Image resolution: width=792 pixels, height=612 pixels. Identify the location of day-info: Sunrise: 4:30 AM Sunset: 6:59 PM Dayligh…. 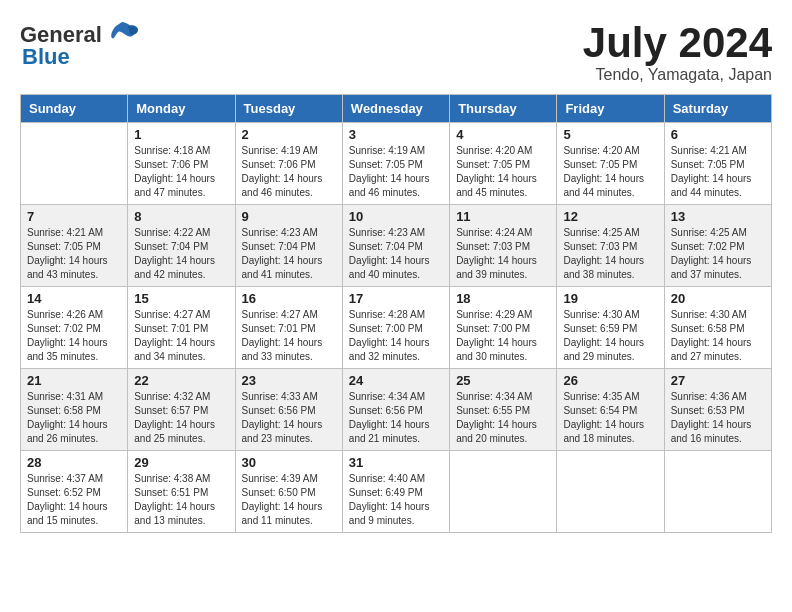
(610, 336).